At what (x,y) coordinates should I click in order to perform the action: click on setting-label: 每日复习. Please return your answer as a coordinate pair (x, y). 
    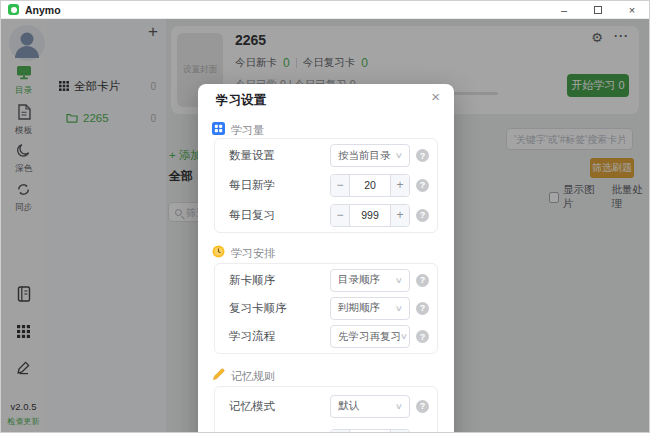
    Looking at the image, I should click on (252, 216).